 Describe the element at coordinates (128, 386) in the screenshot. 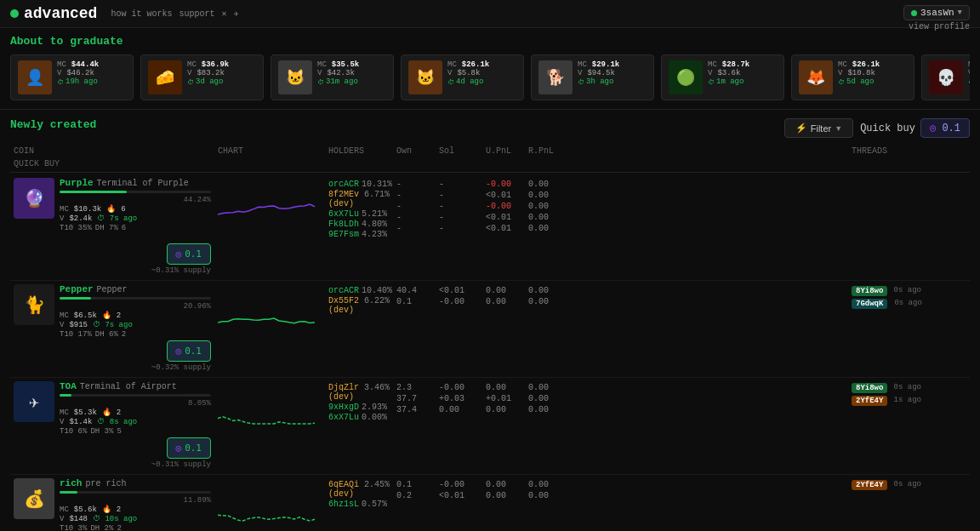

I see `coin-desc: Terminal of Airport` at that location.